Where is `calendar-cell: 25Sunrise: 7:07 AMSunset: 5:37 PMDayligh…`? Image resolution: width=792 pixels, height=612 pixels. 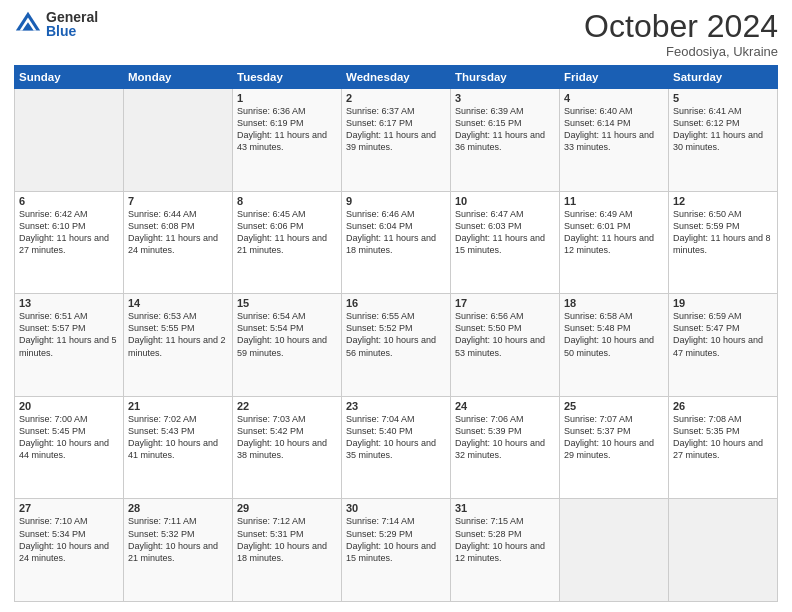 calendar-cell: 25Sunrise: 7:07 AMSunset: 5:37 PMDayligh… is located at coordinates (614, 448).